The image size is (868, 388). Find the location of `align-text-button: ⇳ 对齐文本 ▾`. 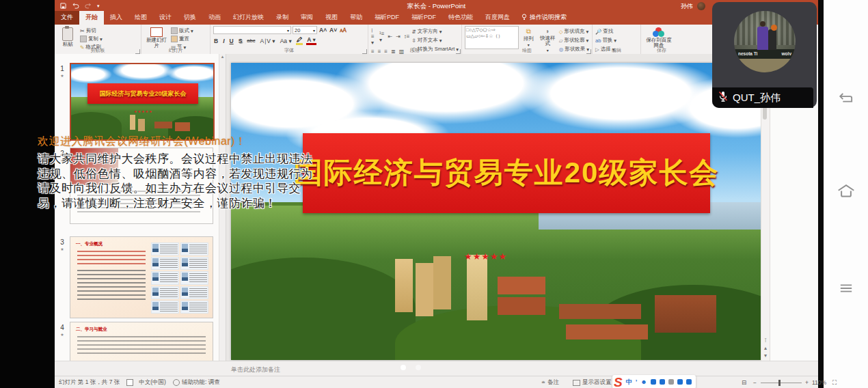

align-text-button: ⇳ 对齐文本 ▾ is located at coordinates (436, 40).